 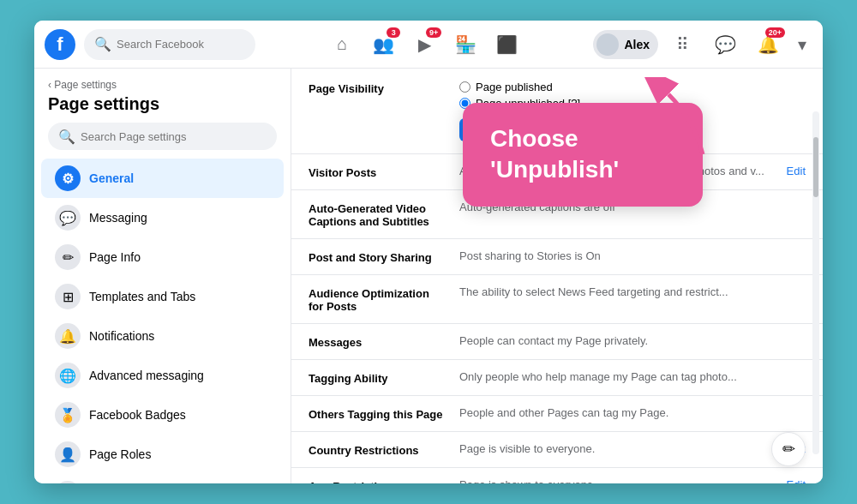 I want to click on callout-overlay: Choose 'Unpublish', so click(x=583, y=154).